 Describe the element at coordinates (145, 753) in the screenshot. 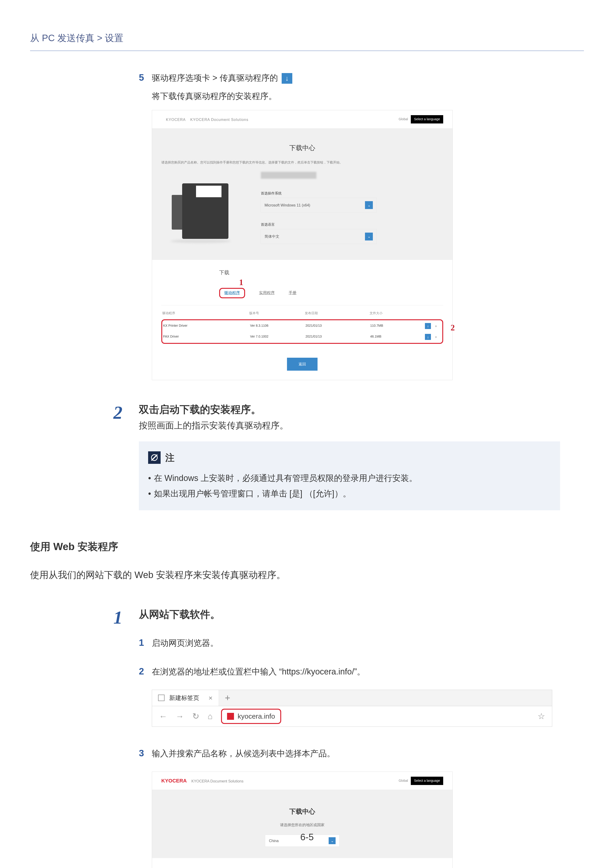

I see `substep-number: 3` at that location.